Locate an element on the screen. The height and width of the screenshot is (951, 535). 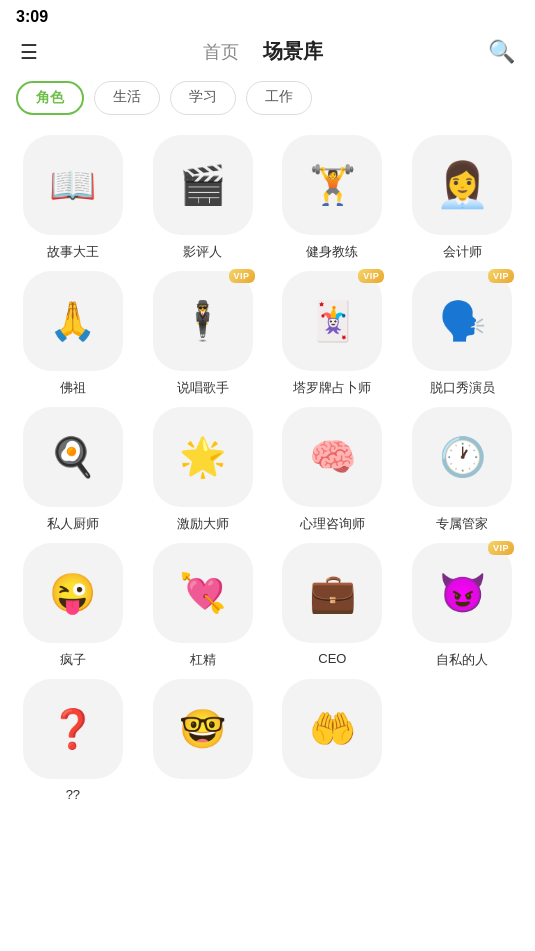
tarot-icon: 🃏 is located at coordinates (332, 321).